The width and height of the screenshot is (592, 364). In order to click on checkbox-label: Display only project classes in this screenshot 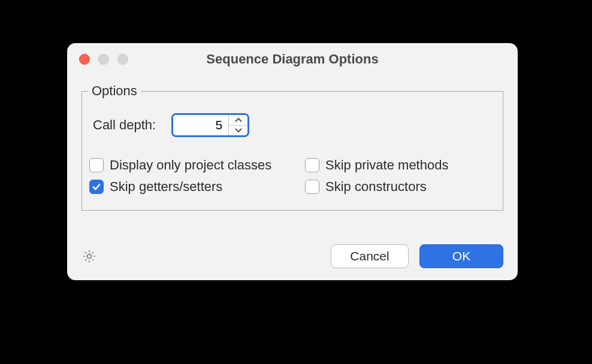, I will do `click(191, 165)`.